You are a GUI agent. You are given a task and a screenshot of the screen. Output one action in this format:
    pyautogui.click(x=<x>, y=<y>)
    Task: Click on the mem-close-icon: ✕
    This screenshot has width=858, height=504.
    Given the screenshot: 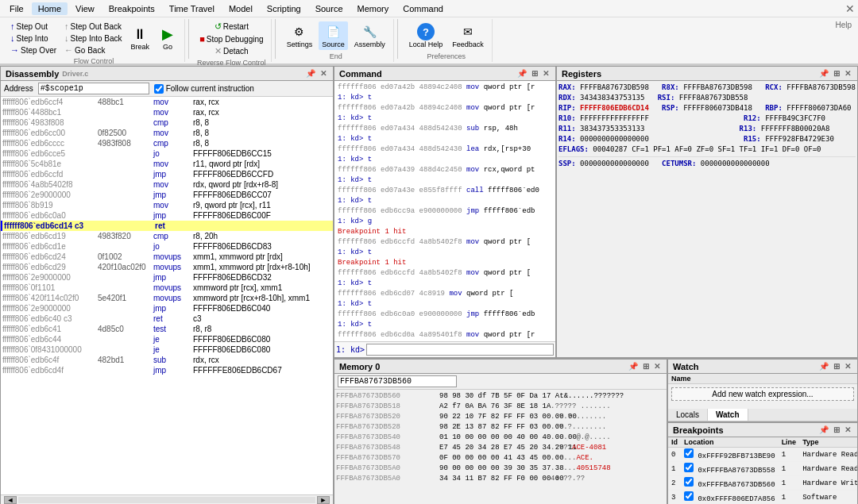 What is the action you would take?
    pyautogui.click(x=657, y=367)
    